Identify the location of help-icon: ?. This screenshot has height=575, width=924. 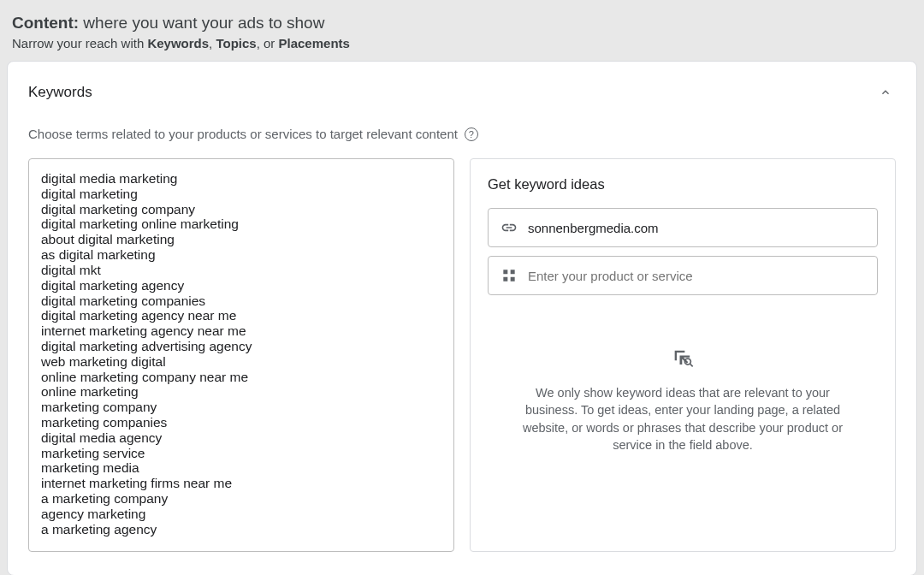
(471, 134).